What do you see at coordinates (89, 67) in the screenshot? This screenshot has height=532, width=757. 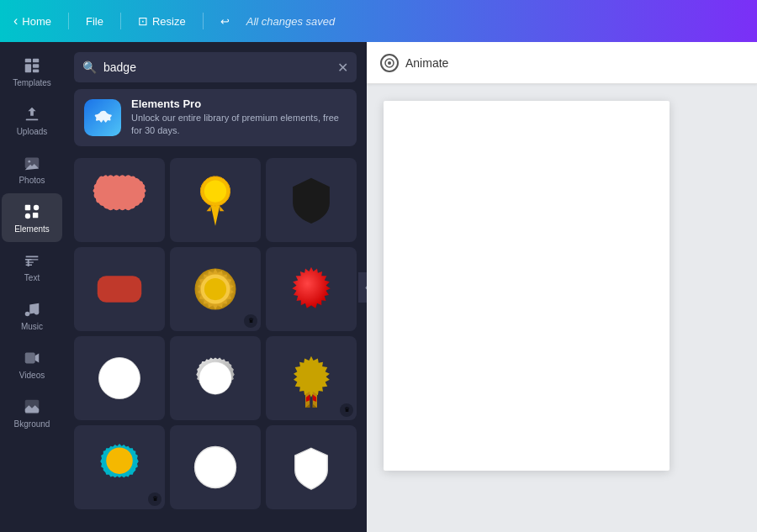 I see `search-icon: 🔍` at bounding box center [89, 67].